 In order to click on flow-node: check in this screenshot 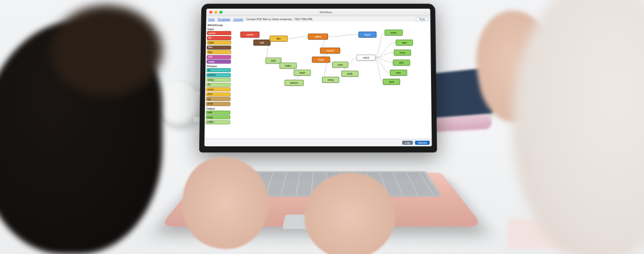, I will do `click(321, 59)`.